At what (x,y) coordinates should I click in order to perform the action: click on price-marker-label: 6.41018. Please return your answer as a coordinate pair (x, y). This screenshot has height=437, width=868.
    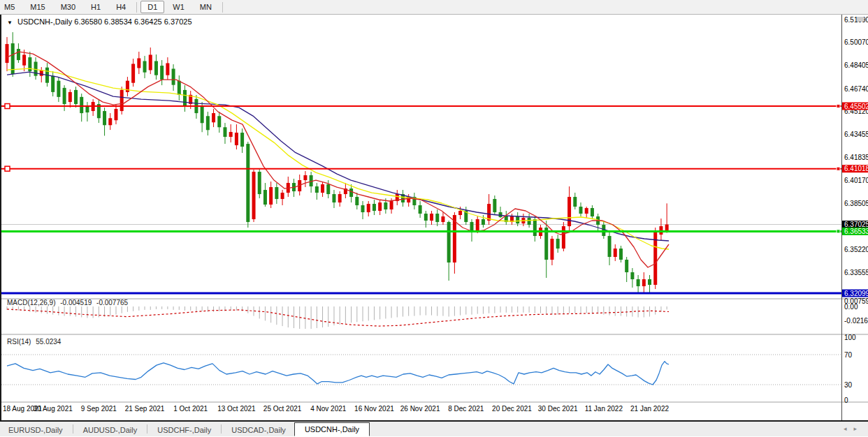
    Looking at the image, I should click on (856, 169).